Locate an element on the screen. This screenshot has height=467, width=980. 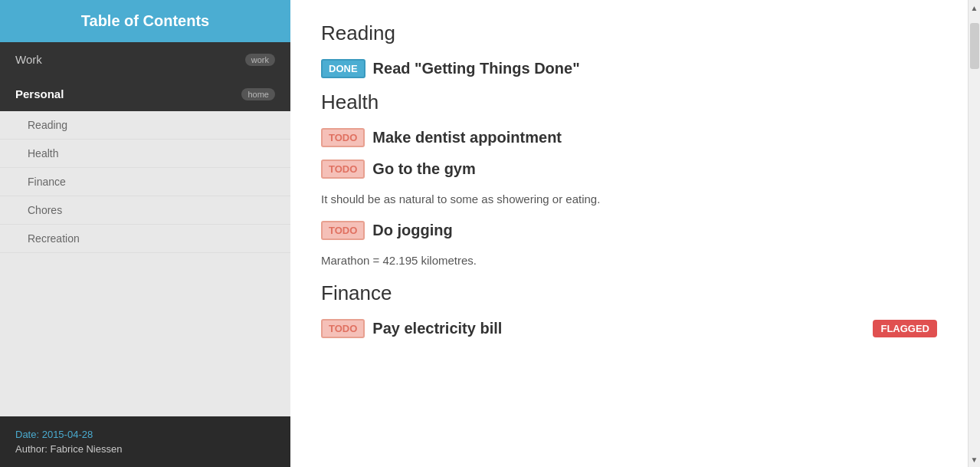
table-row: DONE Read "Getting Things Done" is located at coordinates (629, 69).